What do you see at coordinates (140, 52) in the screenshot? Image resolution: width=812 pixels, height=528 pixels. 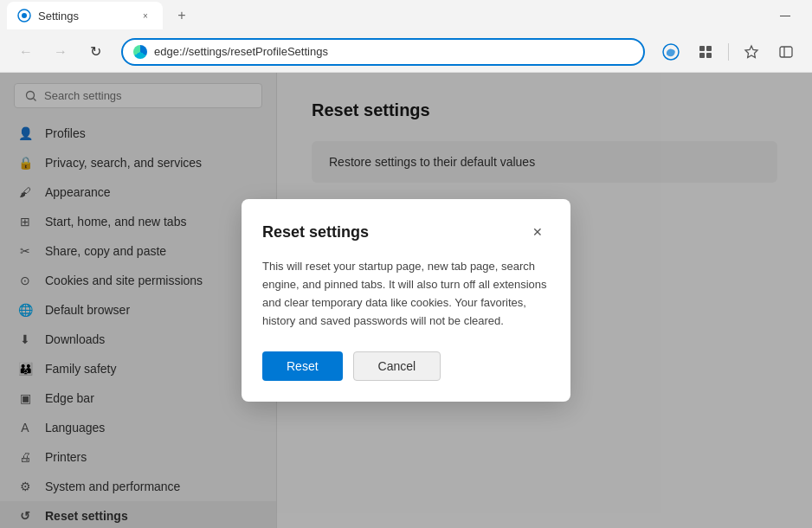 I see `edge-icon` at bounding box center [140, 52].